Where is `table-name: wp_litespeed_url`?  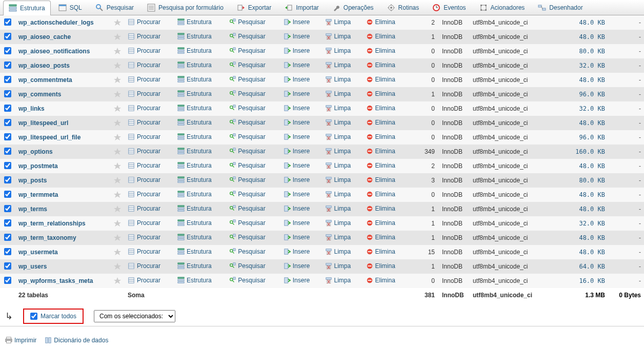
table-name: wp_litespeed_url is located at coordinates (63, 123).